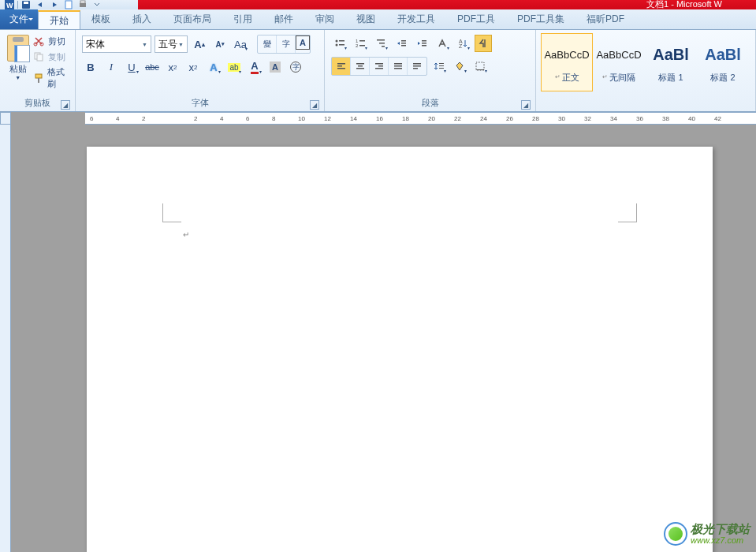  Describe the element at coordinates (26, 5) in the screenshot. I see `save-icon` at that location.